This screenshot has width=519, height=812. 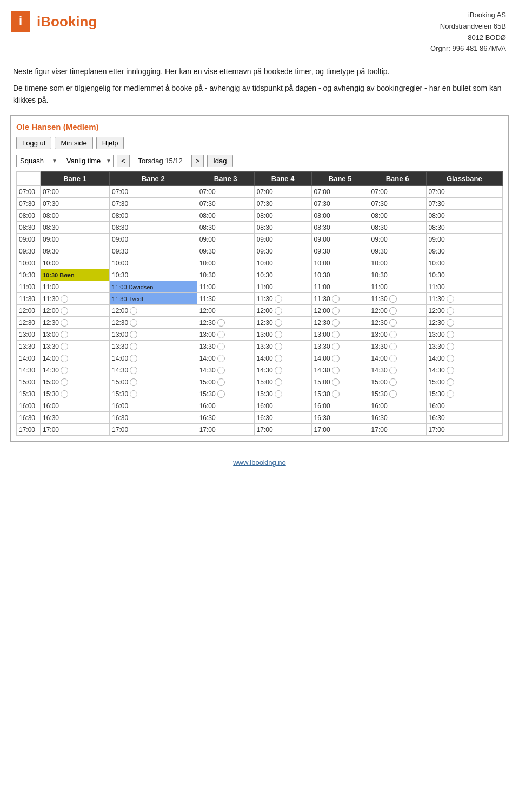 What do you see at coordinates (88, 161) in the screenshot?
I see `type-select: Vanlig time` at bounding box center [88, 161].